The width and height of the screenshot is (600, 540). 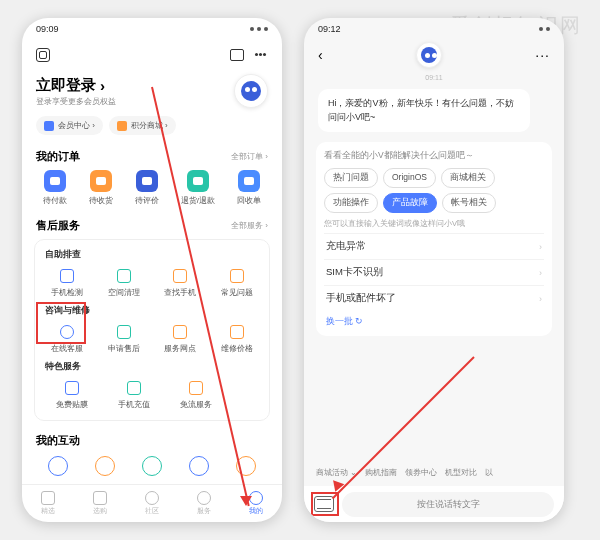 I want to click on help-card: 看看全能的小V都能解决什么问题吧～ 热门问题 OriginOS 商城相关 功能操…, so click(x=434, y=239).